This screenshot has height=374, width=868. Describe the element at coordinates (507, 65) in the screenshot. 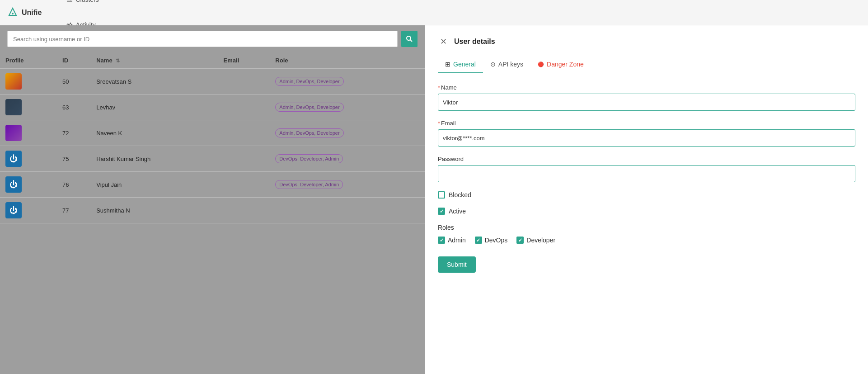

I see `tab-api-keys: ⊙ API keys` at that location.